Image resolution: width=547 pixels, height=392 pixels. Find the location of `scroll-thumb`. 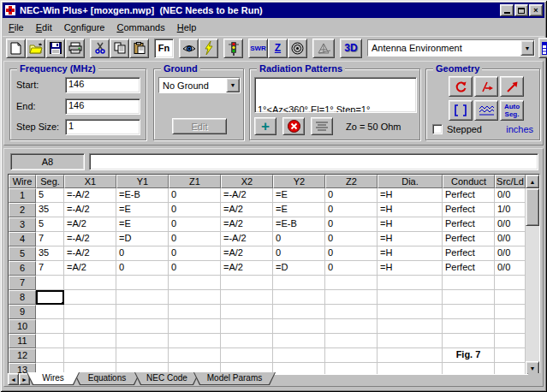

scroll-thumb is located at coordinates (532, 207).